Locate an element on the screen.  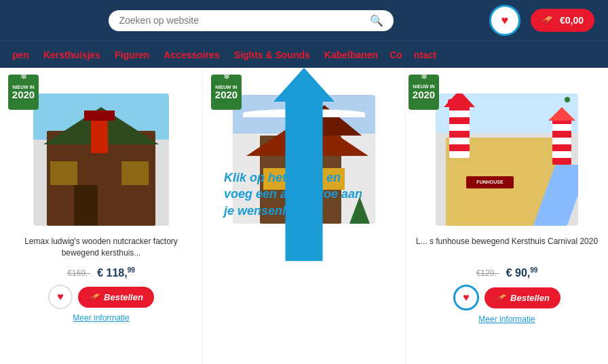
snowflake-icon-2: ❄ is located at coordinates (227, 77).